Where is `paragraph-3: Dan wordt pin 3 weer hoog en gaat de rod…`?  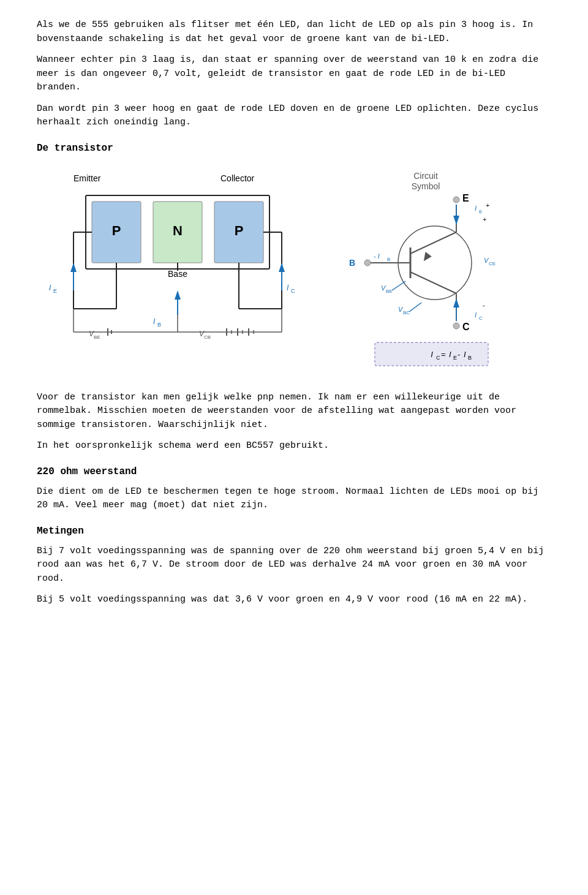 paragraph-3: Dan wordt pin 3 weer hoog en gaat de rod… is located at coordinates (294, 116).